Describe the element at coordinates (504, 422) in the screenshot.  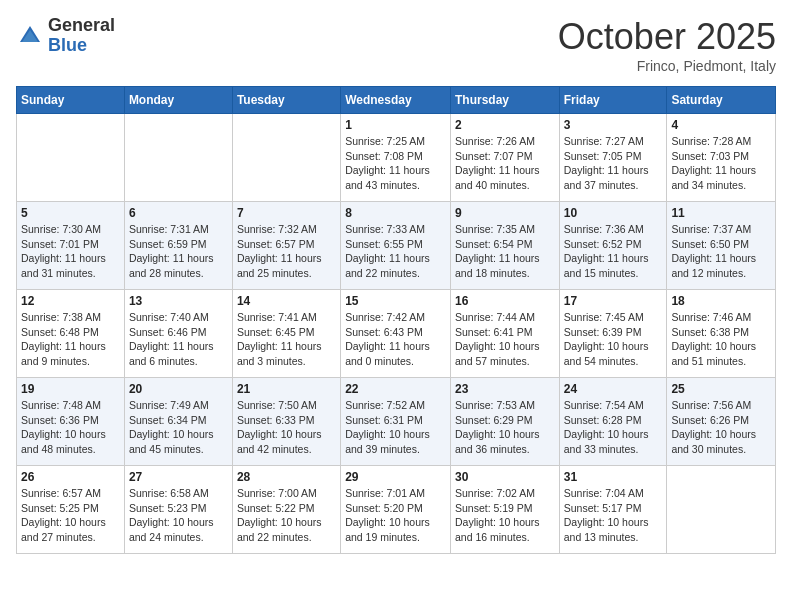
I see `calendar-cell: 23Sunrise: 7:53 AM Sunset: 6:29 PM Dayli…` at that location.